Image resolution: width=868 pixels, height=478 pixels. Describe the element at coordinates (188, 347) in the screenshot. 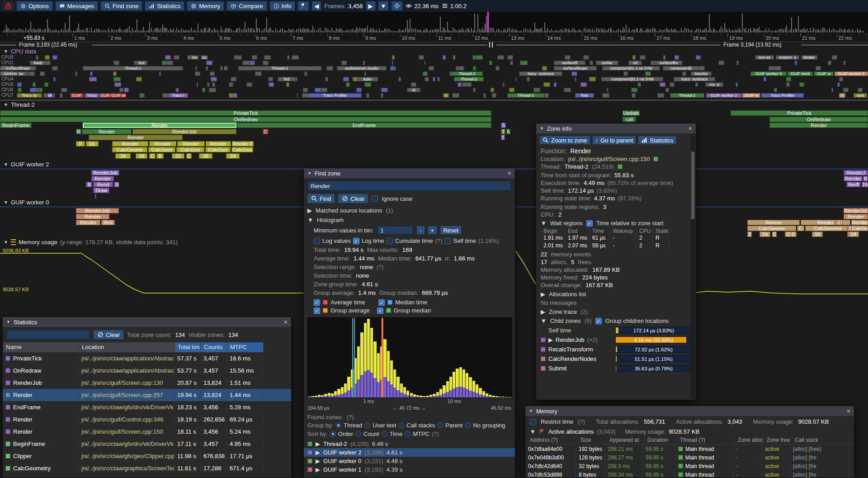

I see `column-header-total-tim: Total tim ▼` at that location.